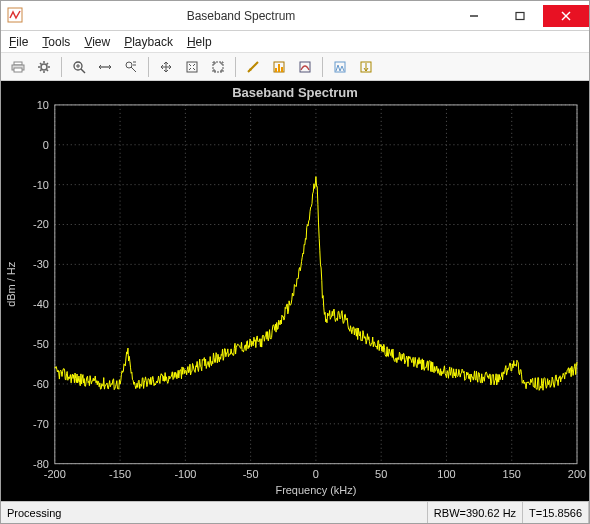  What do you see at coordinates (295, 512) in the screenshot?
I see `statusbar: Processing RBW=390.62 Hz T=15.8566` at bounding box center [295, 512].